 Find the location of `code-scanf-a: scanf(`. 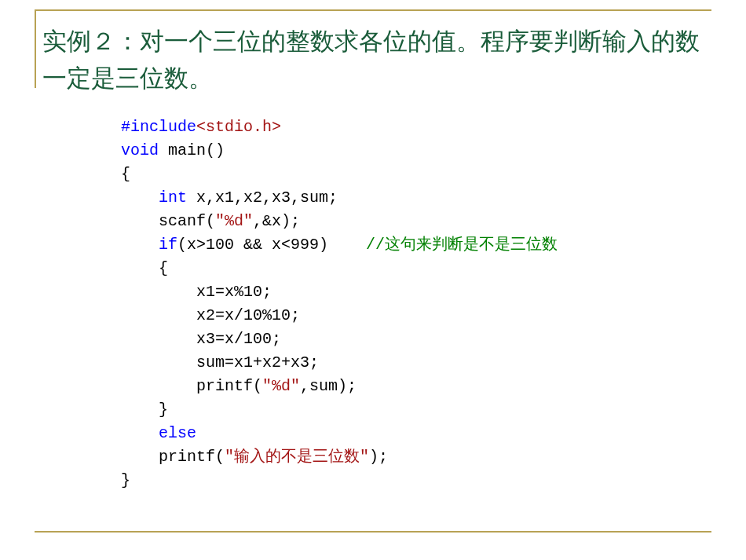

code-scanf-a: scanf( is located at coordinates (168, 221).